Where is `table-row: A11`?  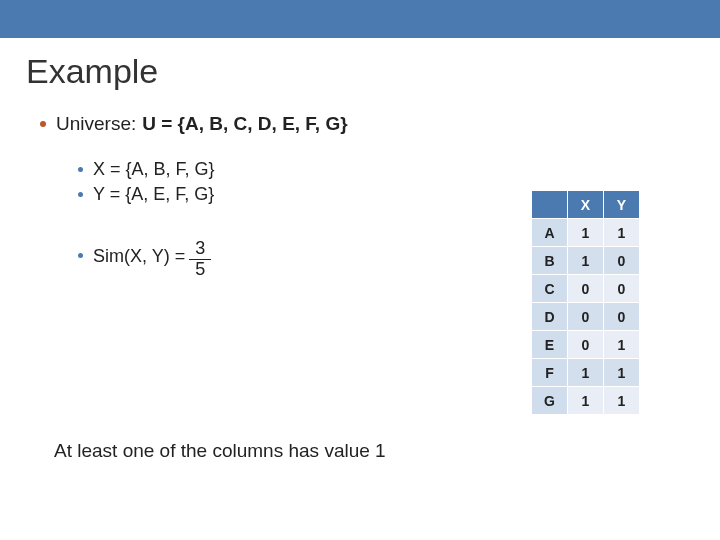 table-row: A11 is located at coordinates (586, 233).